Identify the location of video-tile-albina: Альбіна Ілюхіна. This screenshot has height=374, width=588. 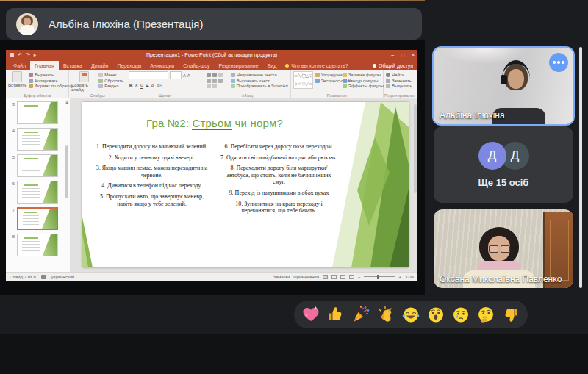
(503, 86).